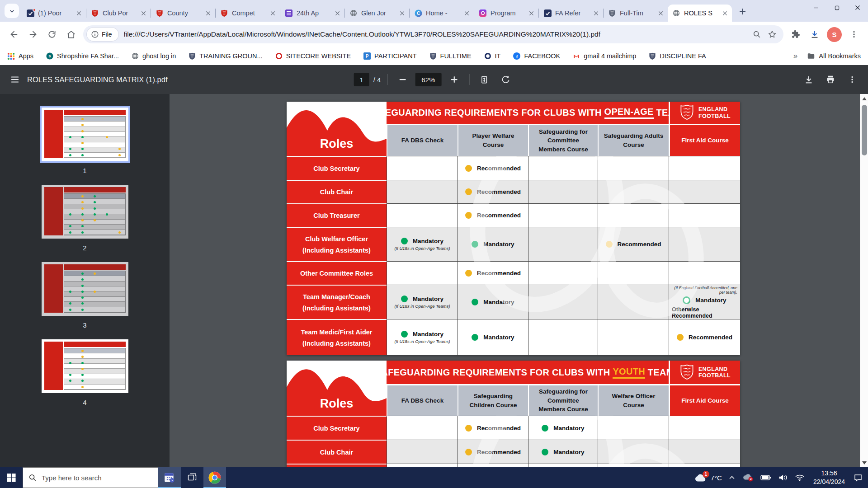  I want to click on taskbar-calendar-app, so click(170, 478).